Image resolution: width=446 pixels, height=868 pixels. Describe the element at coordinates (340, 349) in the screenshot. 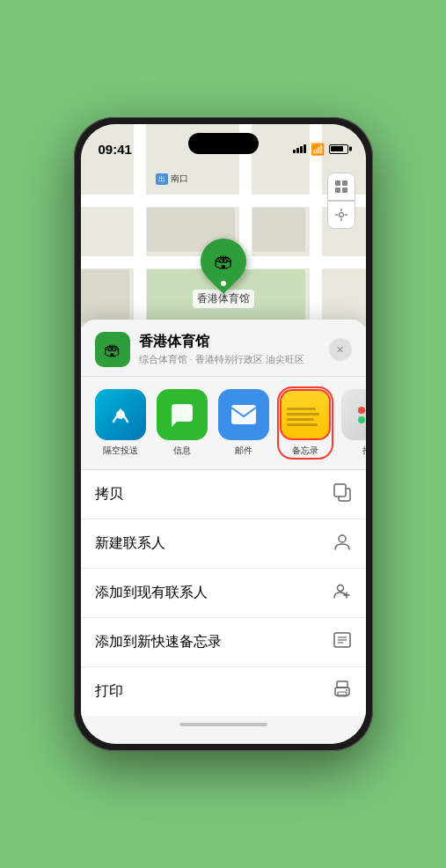

I see `close-button: ×` at that location.